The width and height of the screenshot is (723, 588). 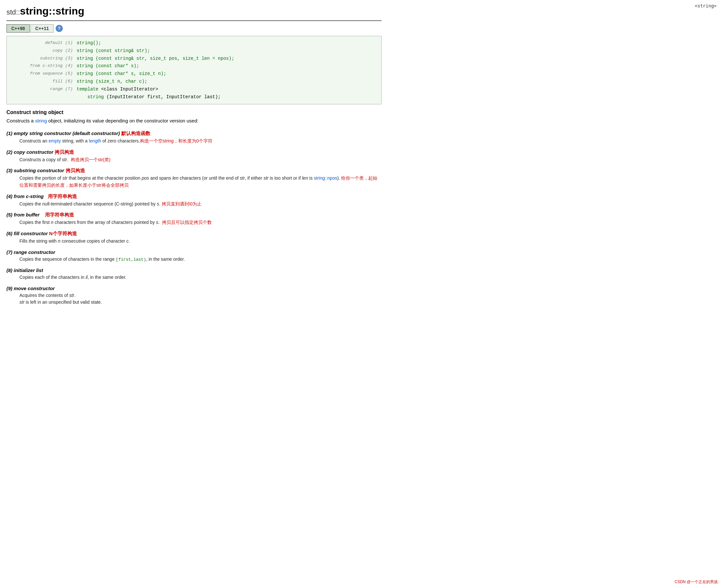 What do you see at coordinates (10, 196) in the screenshot?
I see `constructor-id-4: (4)` at bounding box center [10, 196].